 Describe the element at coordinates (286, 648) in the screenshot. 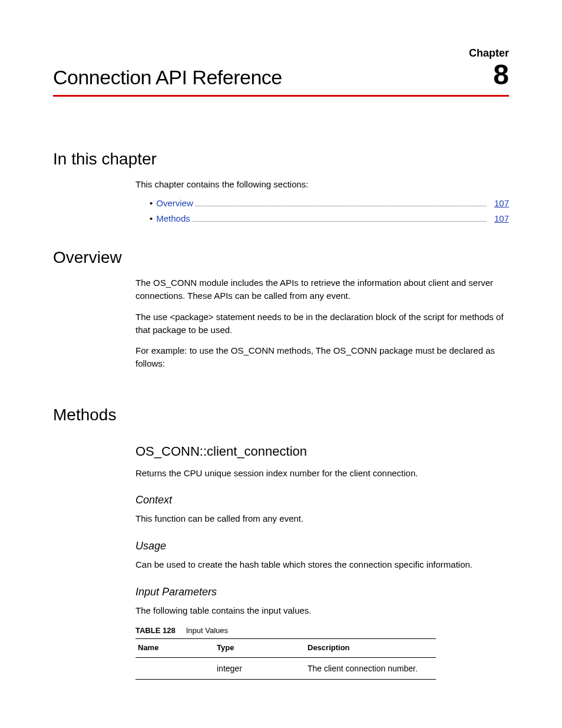

I see `table-header-row: Name Type Description` at that location.